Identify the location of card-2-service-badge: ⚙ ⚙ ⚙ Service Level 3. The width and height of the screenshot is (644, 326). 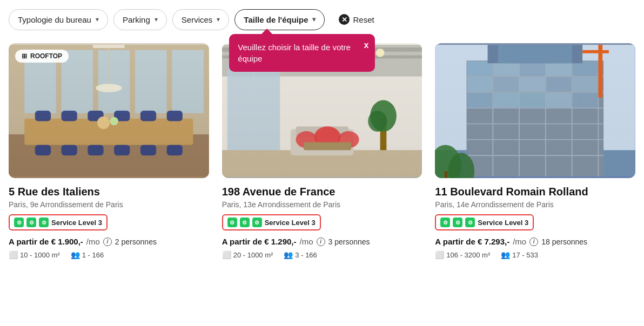
(271, 222).